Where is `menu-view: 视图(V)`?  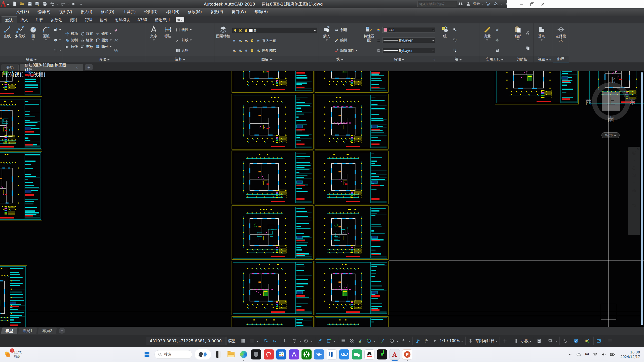
menu-view: 视图(V) is located at coordinates (66, 12).